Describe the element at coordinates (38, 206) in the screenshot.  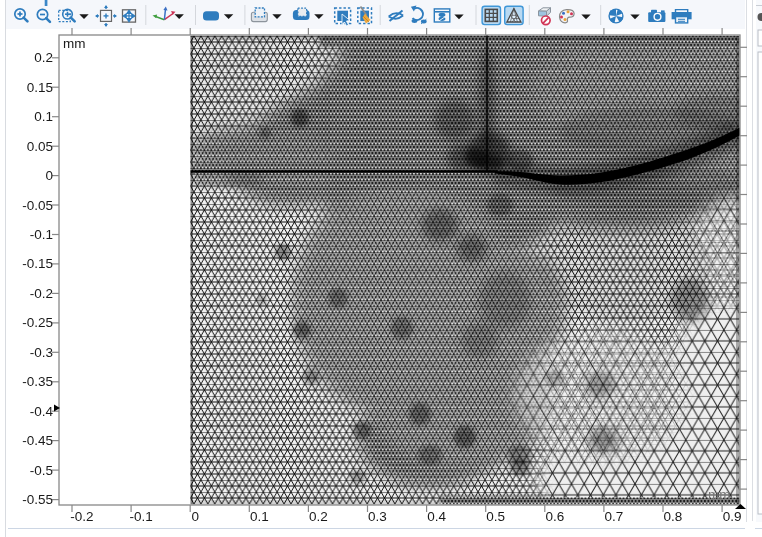
I see `svg-text: -0.05` at that location.